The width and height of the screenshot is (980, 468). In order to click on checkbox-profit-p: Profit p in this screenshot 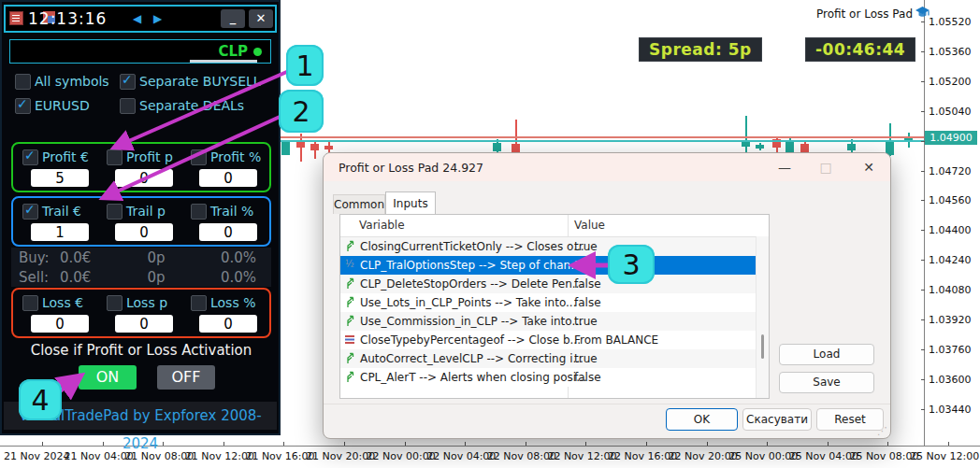, I will do `click(146, 157)`.